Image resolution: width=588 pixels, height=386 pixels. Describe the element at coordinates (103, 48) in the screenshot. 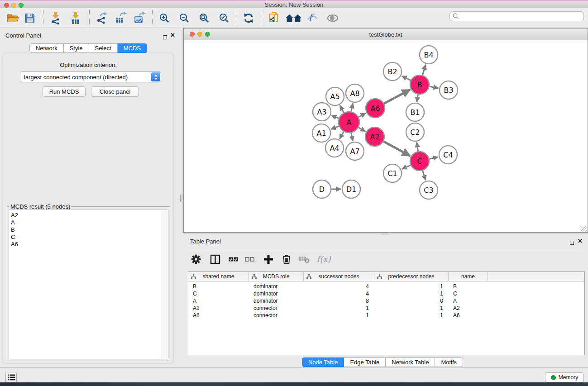

I see `tab-select: Select` at that location.